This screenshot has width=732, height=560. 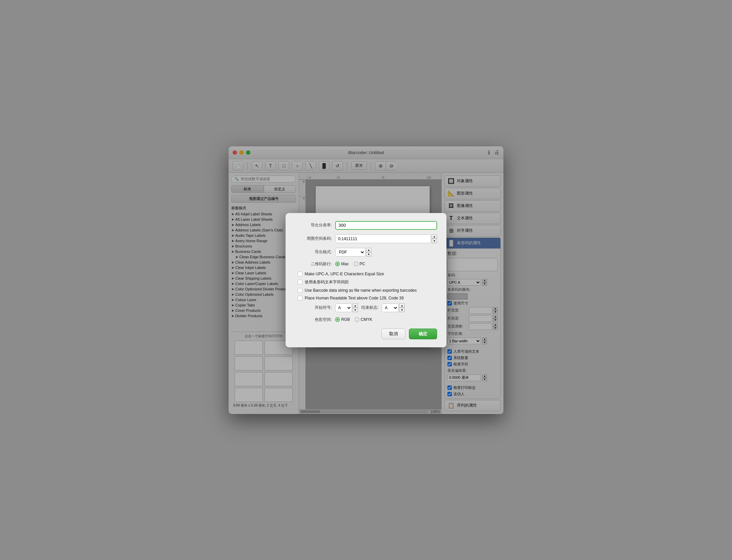 I want to click on export-dialog: 导出分表率: 周围空间条码: ▲ ▼ 导出格式: PDF ▲ ▼, so click(x=366, y=280).